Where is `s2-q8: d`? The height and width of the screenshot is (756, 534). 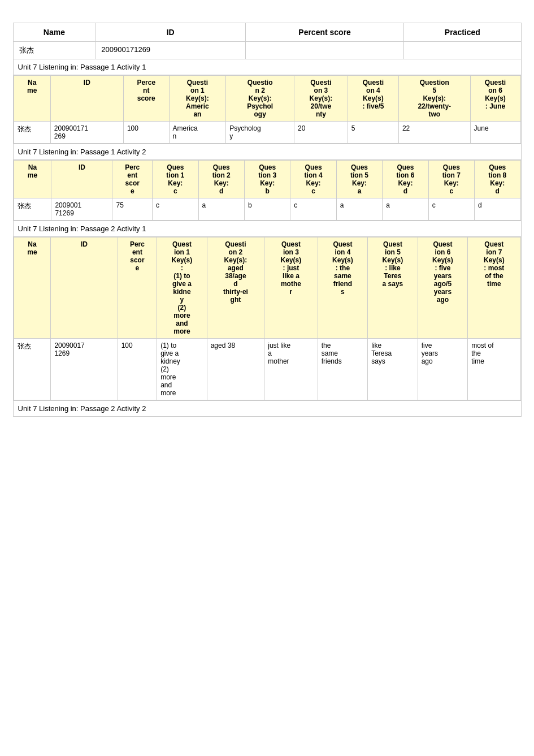
s2-q8: d is located at coordinates (497, 209).